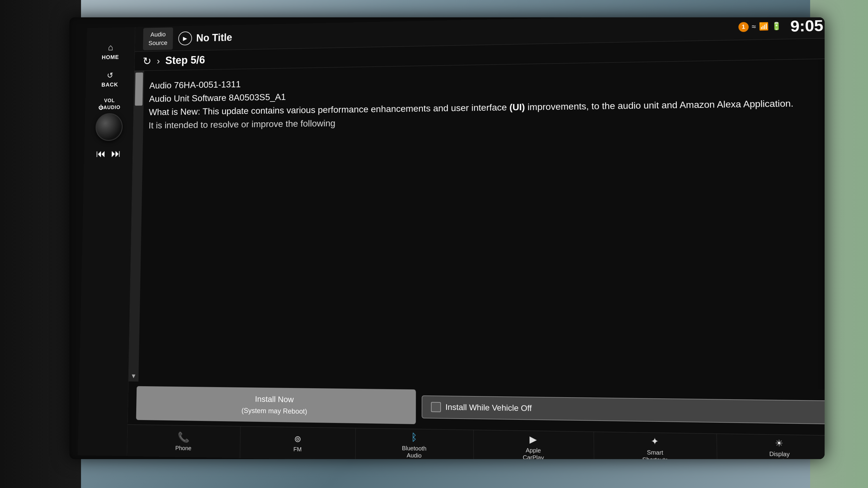  Describe the element at coordinates (656, 445) in the screenshot. I see `nav-smart-shortcuts: ✦ Smart Shortcuts` at that location.